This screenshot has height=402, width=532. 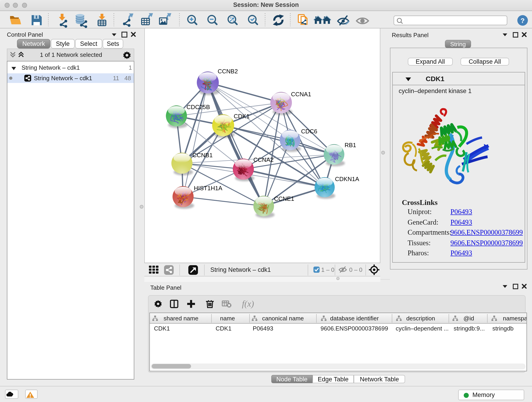 I want to click on svg-text: CCNB2, so click(x=228, y=71).